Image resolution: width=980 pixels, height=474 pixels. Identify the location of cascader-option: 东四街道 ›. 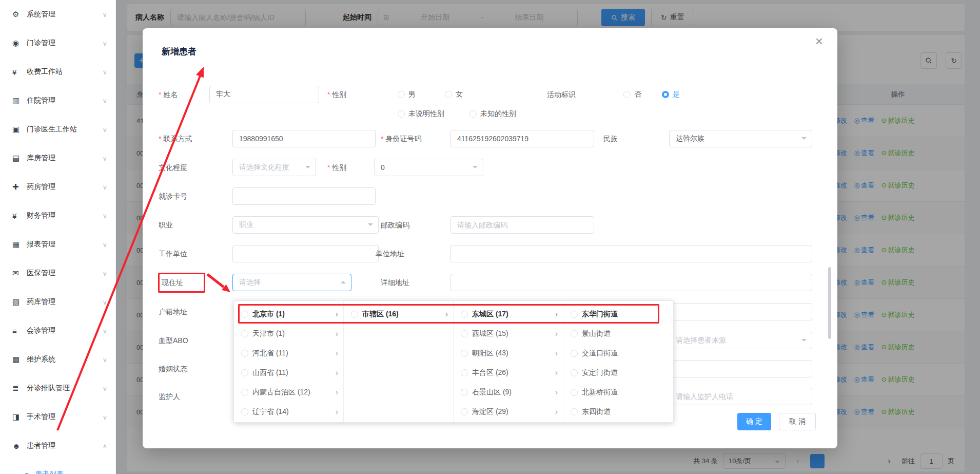
(618, 412).